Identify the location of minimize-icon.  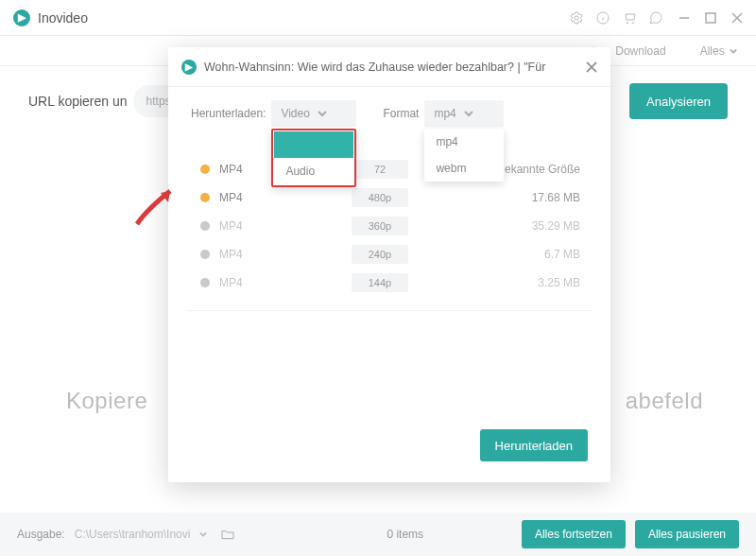
(684, 18).